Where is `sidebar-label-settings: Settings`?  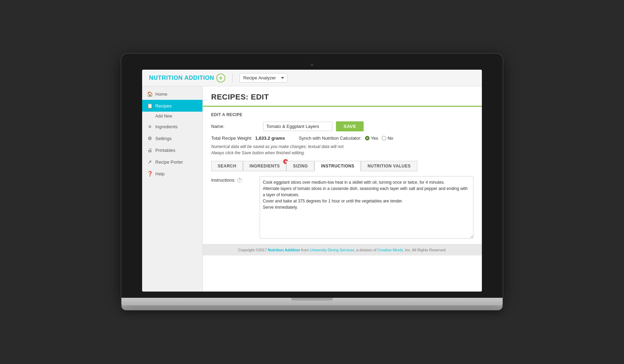
sidebar-label-settings: Settings is located at coordinates (164, 139).